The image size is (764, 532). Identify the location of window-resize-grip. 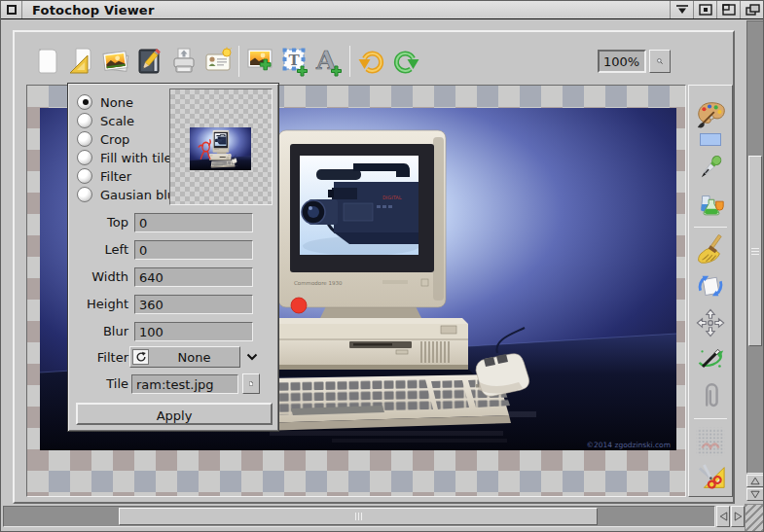
(754, 517).